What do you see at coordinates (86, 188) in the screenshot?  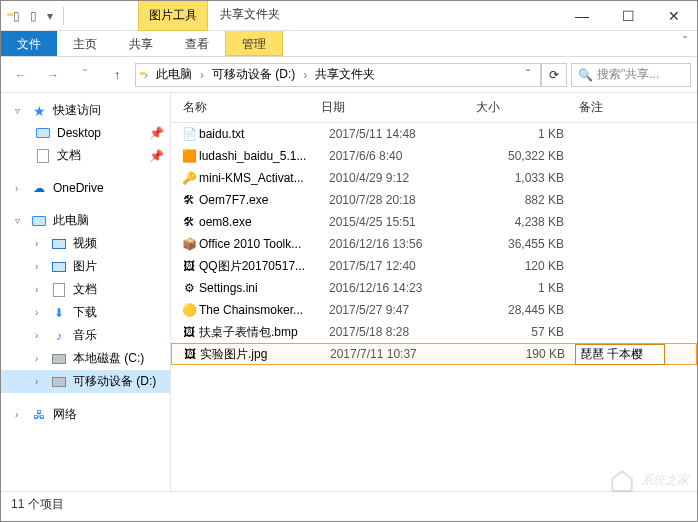 I see `sidebar-item-onedrive: › ☁ OneDrive` at bounding box center [86, 188].